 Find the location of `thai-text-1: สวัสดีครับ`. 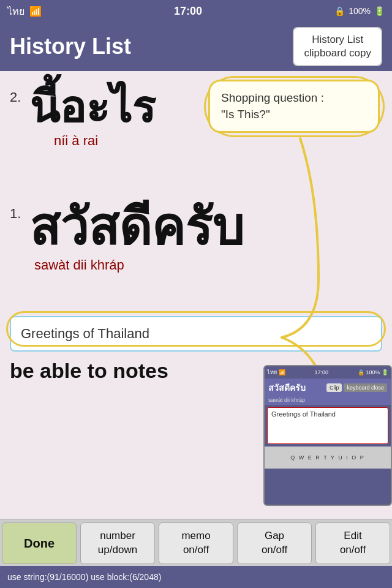

thai-text-1: สวัสดีครับ is located at coordinates (137, 227).